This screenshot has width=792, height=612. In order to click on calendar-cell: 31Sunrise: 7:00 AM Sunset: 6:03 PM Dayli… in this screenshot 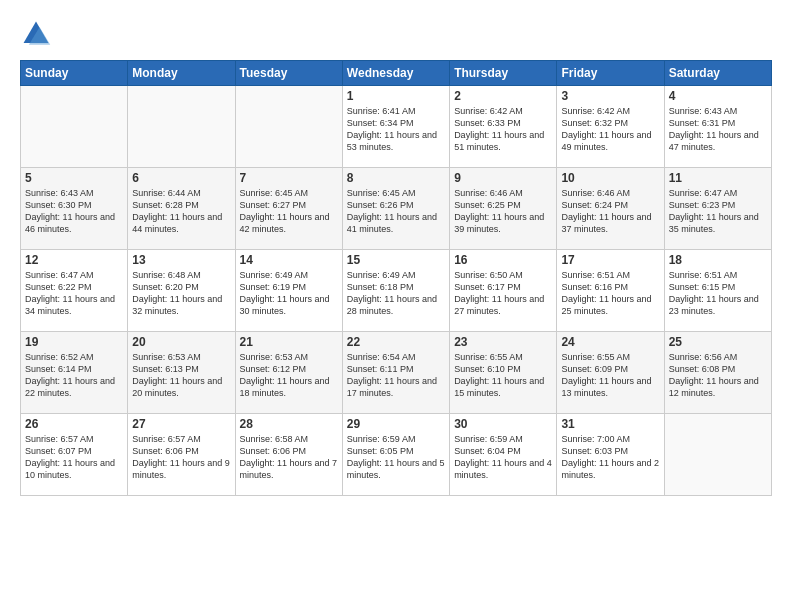, I will do `click(610, 455)`.